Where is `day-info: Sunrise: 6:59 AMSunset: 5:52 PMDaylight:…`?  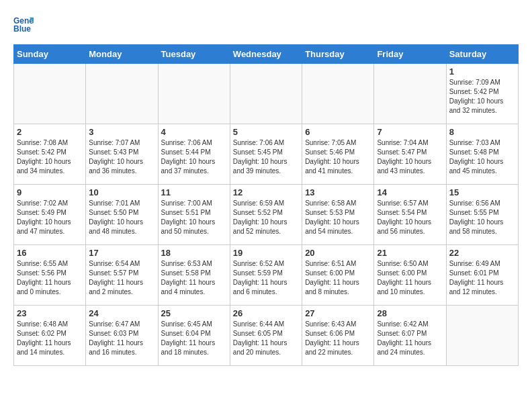
day-info: Sunrise: 6:59 AMSunset: 5:52 PMDaylight:… is located at coordinates (266, 218).